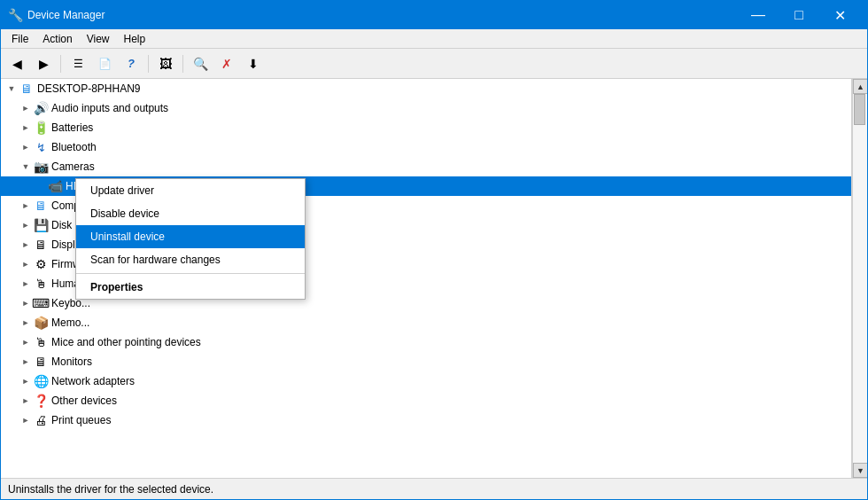  What do you see at coordinates (434, 15) in the screenshot?
I see `title-bar: 🔧 Device Manager — □ ✕` at bounding box center [434, 15].